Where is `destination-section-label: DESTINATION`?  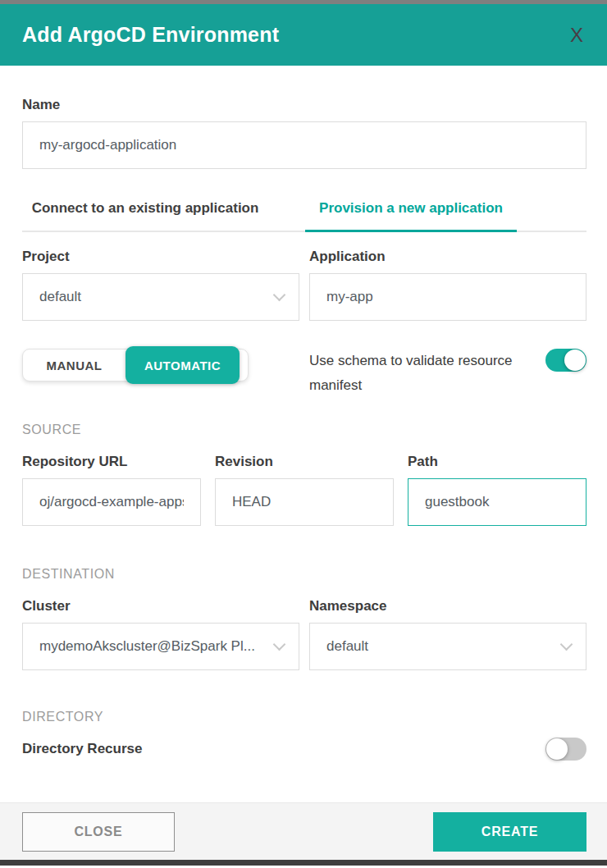 destination-section-label: DESTINATION is located at coordinates (304, 574).